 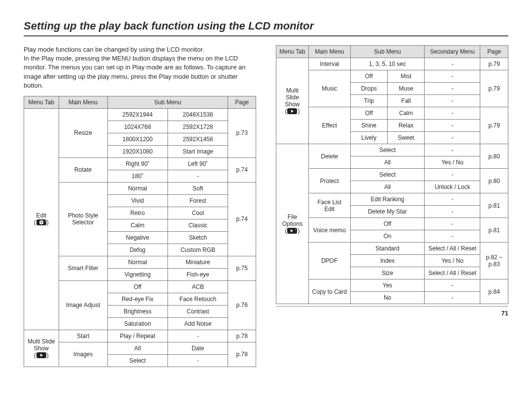 What do you see at coordinates (242, 133) in the screenshot?
I see `t1-resize-page: p.73` at bounding box center [242, 133].